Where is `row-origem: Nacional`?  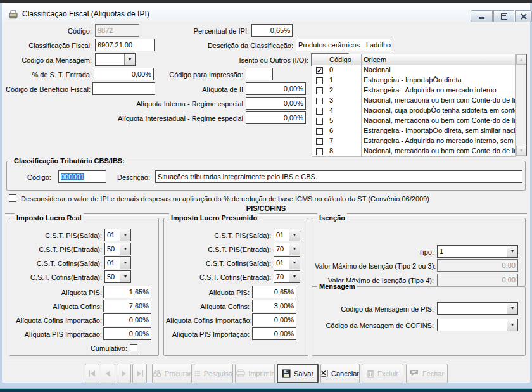 row-origem: Nacional is located at coordinates (438, 70).